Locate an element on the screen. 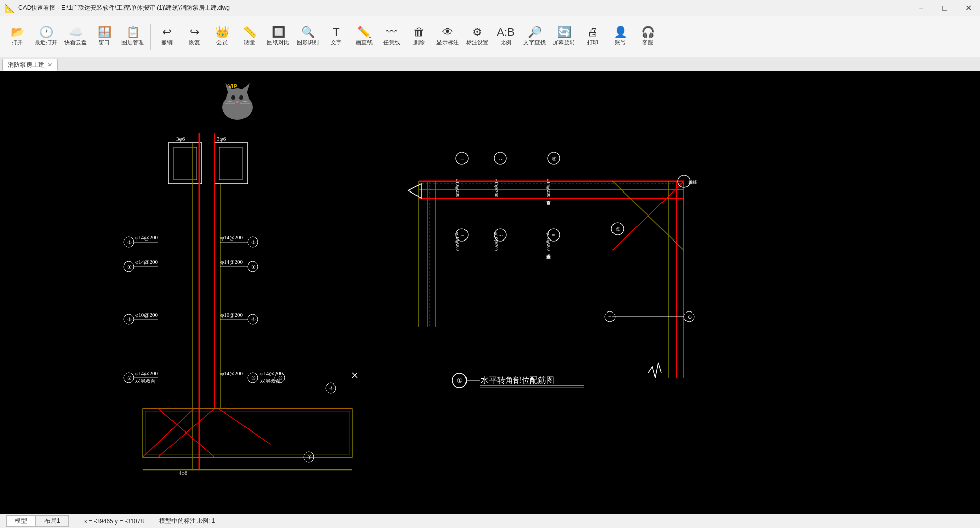 Image resolution: width=980 pixels, height=528 pixels. line-icon: ✏️ is located at coordinates (364, 32).